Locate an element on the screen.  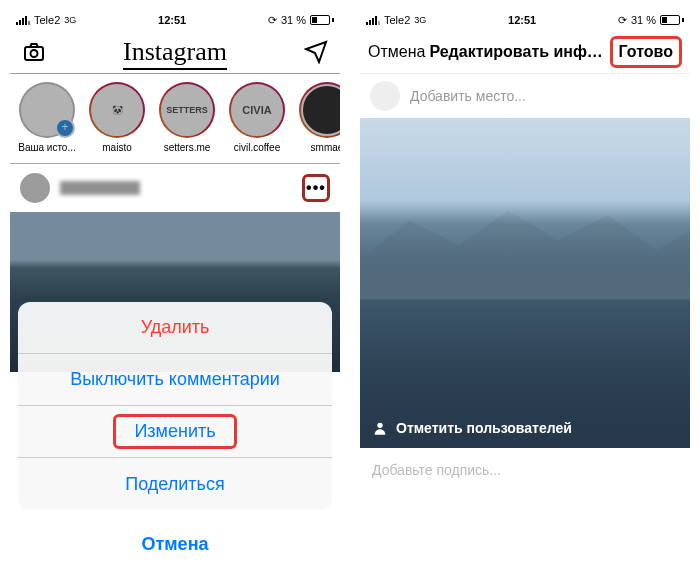
send-icon is located at coordinates (316, 52).